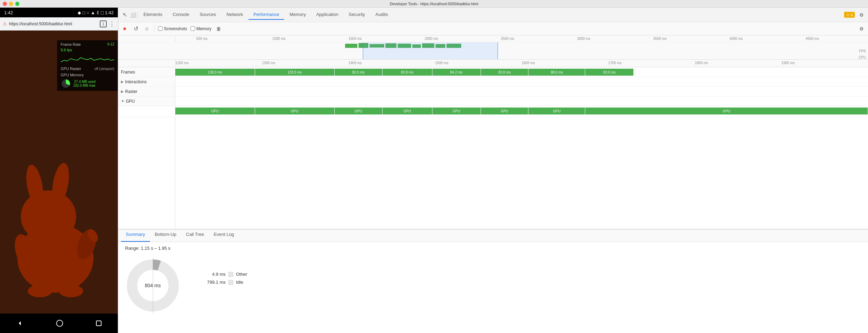  I want to click on memory-label: Memory, so click(204, 29).